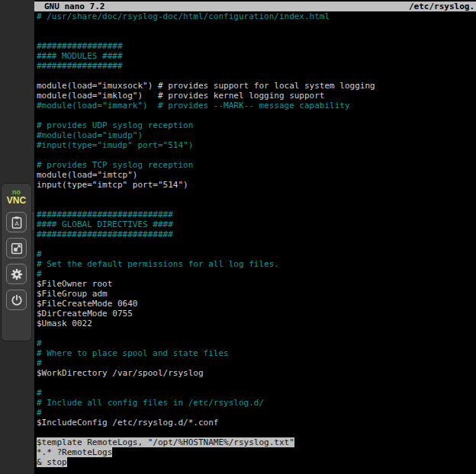  I want to click on editor-line: & stop, so click(256, 462).